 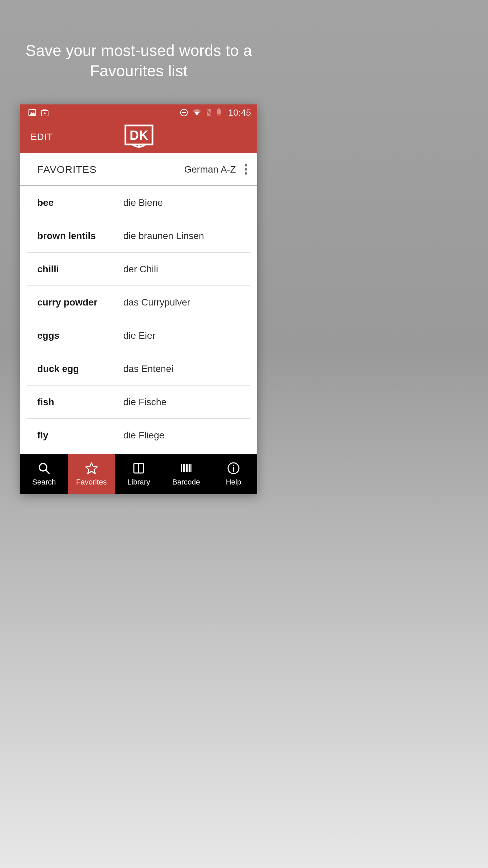 What do you see at coordinates (185, 402) in the screenshot?
I see `word-translation: die Fische` at bounding box center [185, 402].